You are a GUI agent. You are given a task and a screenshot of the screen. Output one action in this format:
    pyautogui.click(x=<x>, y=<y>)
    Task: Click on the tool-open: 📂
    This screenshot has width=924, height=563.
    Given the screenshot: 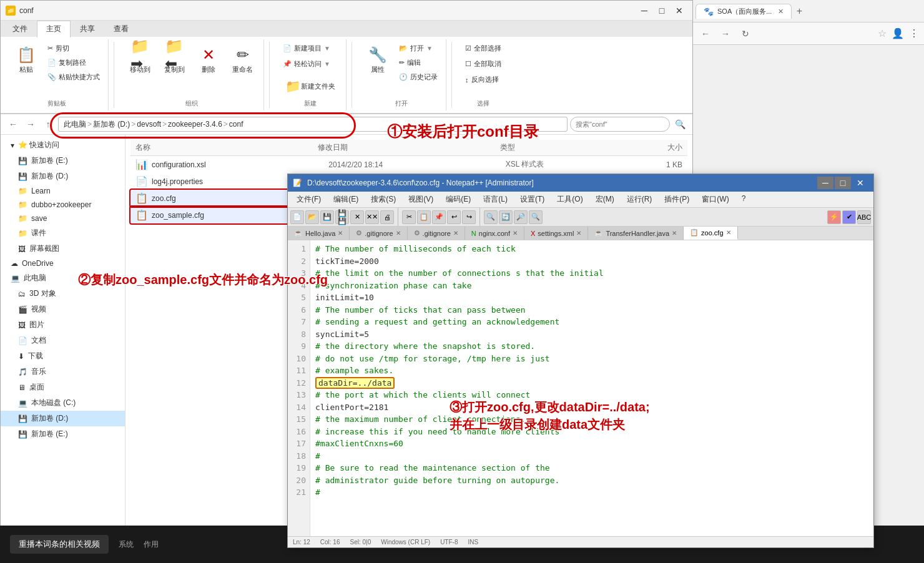 What is the action you would take?
    pyautogui.click(x=312, y=217)
    